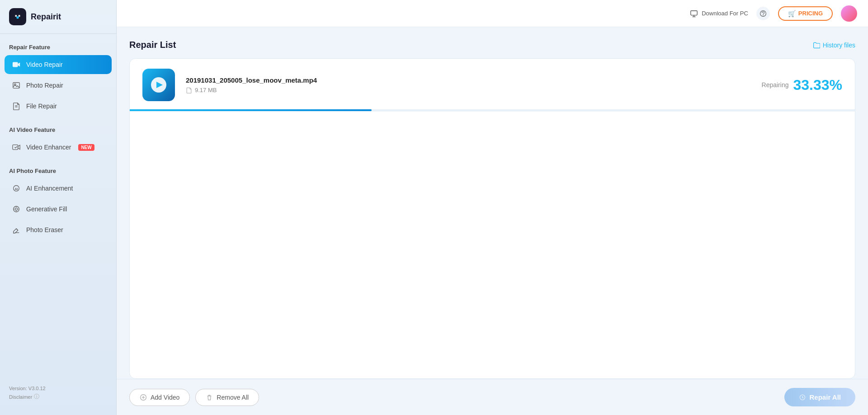  I want to click on sidebar-item-generative-fill-label: Generative Fill, so click(47, 209).